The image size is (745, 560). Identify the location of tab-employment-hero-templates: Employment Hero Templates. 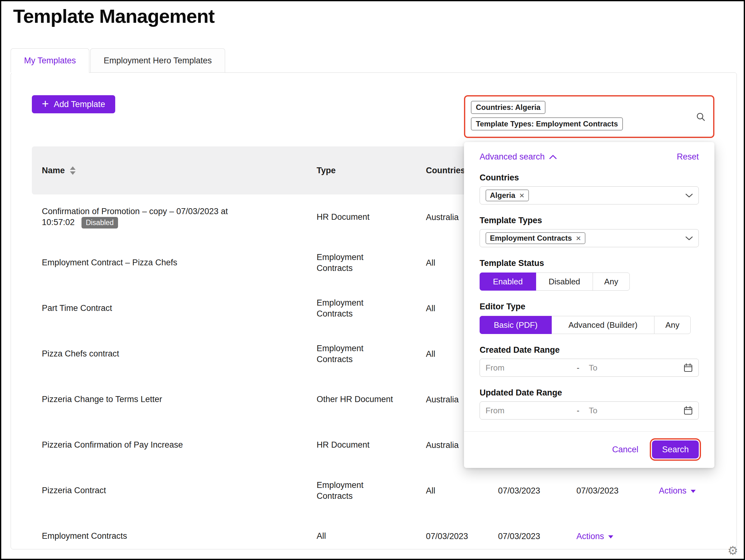
(158, 61).